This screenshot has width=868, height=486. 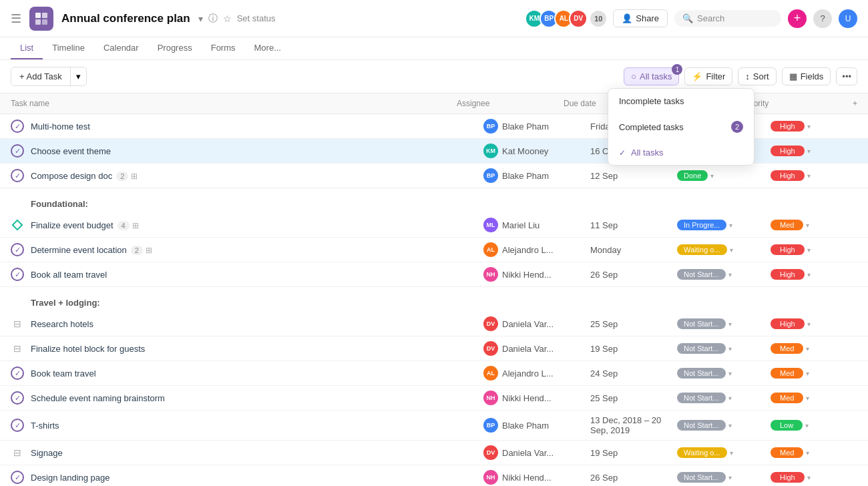 I want to click on tab-list: List, so click(x=27, y=48).